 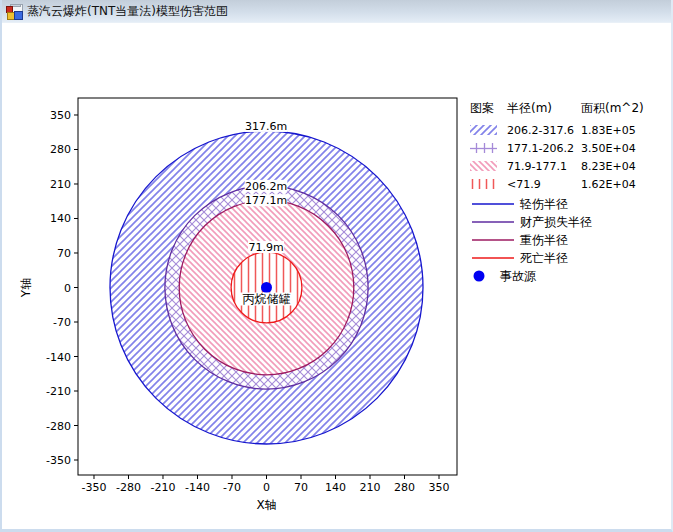 What do you see at coordinates (128, 488) in the screenshot?
I see `x-tick-label: -280` at bounding box center [128, 488].